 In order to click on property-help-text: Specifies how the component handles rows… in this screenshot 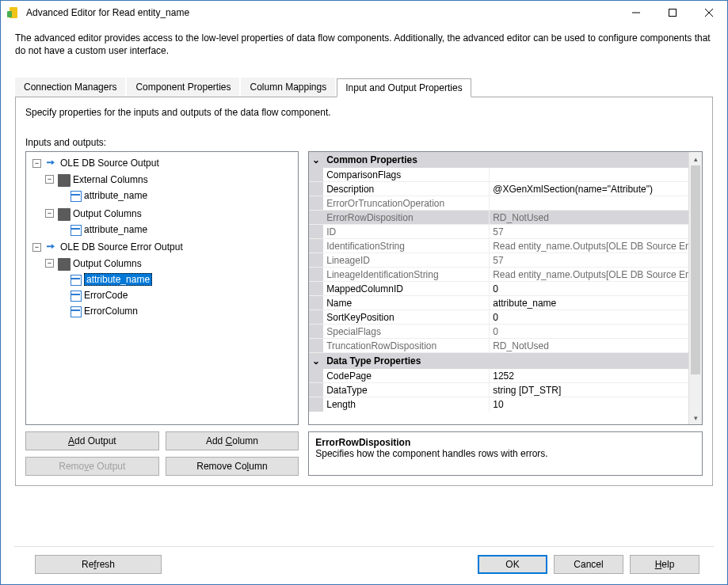, I will do `click(505, 454)`.